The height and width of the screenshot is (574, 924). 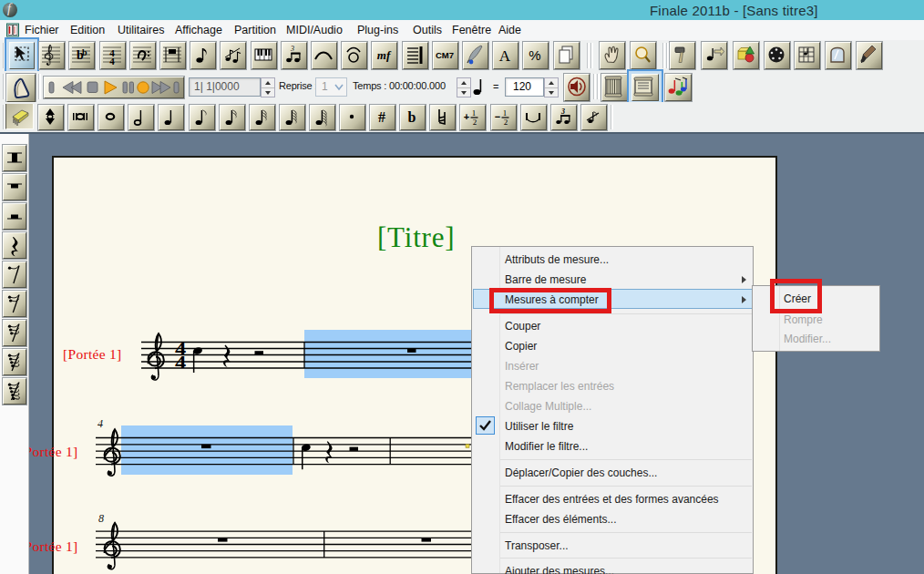 I want to click on svg-text: A, so click(x=505, y=56).